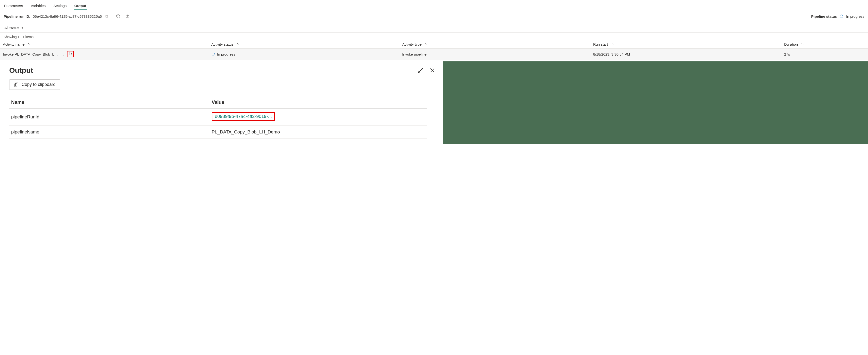  What do you see at coordinates (22, 28) in the screenshot?
I see `chevron-down-icon: ▾` at bounding box center [22, 28].